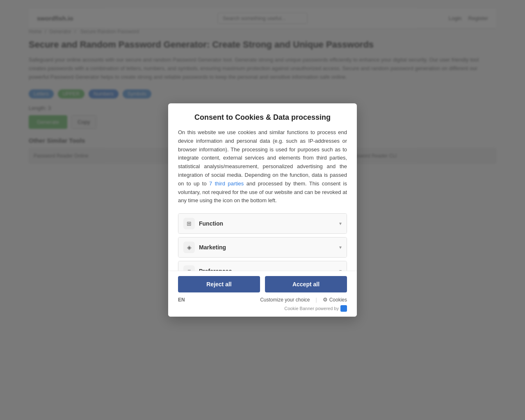 Image resolution: width=525 pixels, height=420 pixels. Describe the element at coordinates (262, 117) in the screenshot. I see `modal-title: Consent to Cookies & Data processing` at that location.